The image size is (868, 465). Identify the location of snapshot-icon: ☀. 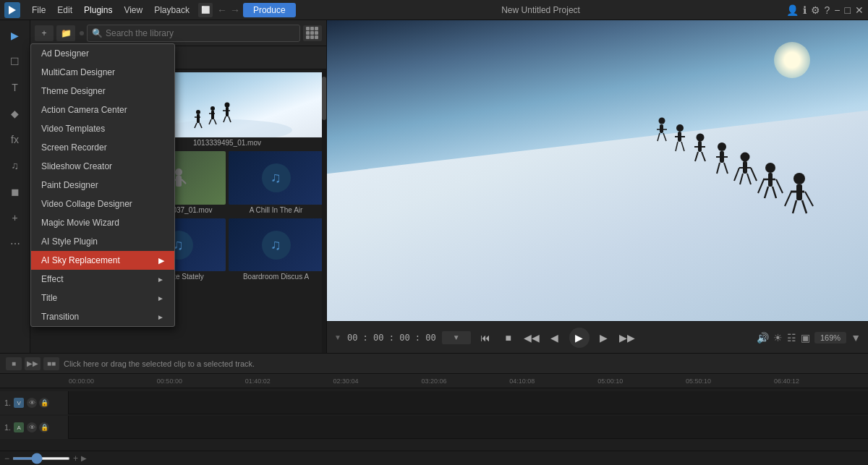
(778, 338).